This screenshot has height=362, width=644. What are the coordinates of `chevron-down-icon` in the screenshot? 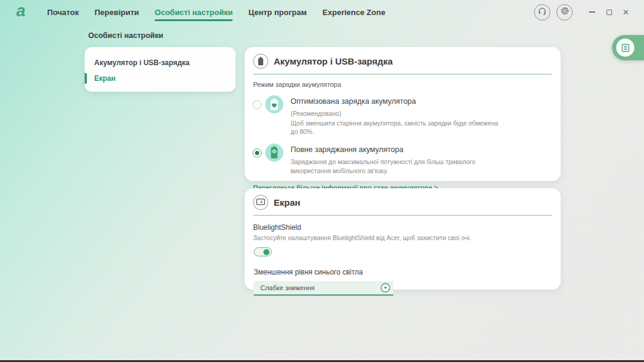 It's located at (385, 288).